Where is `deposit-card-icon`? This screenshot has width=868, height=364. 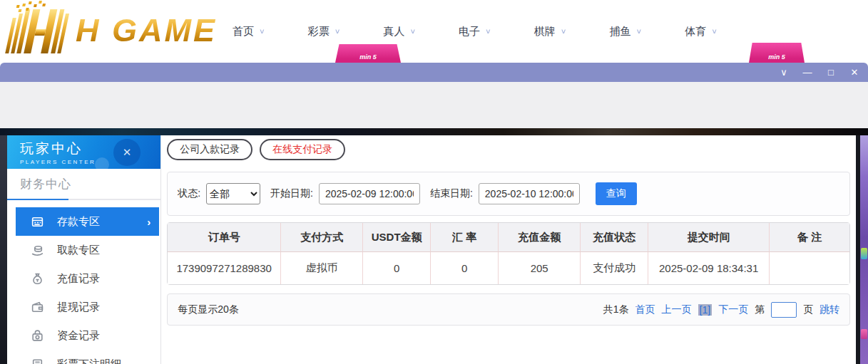
deposit-card-icon is located at coordinates (37, 222).